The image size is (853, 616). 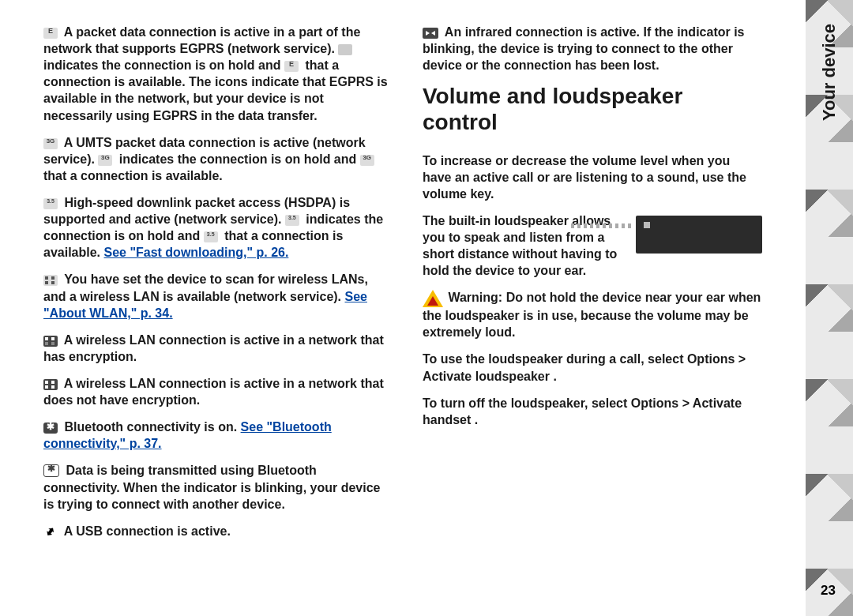 What do you see at coordinates (211, 237) in the screenshot?
I see `hsdpa-avail-icon` at bounding box center [211, 237].